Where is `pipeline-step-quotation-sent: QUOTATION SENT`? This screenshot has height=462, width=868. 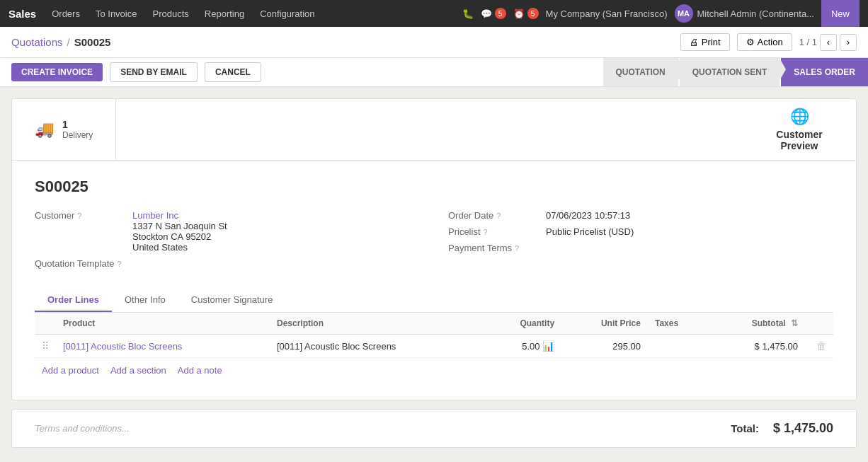 pipeline-step-quotation-sent: QUOTATION SENT is located at coordinates (730, 72).